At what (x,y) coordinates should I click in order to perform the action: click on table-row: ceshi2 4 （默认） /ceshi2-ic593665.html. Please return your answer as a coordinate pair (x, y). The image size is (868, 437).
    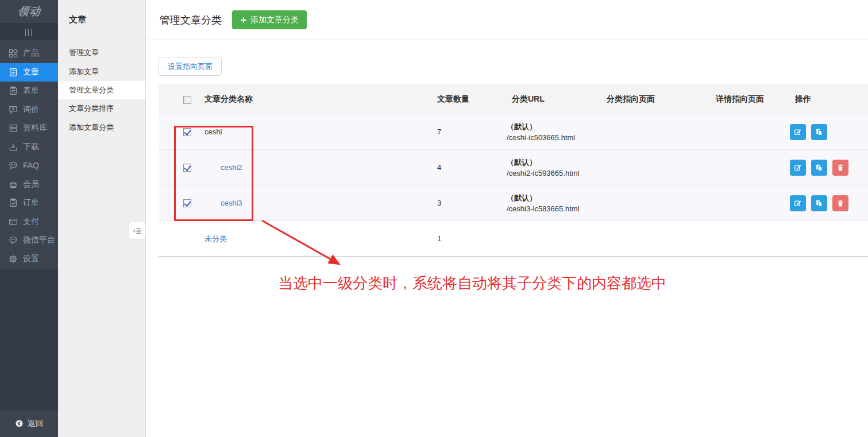
    Looking at the image, I should click on (514, 168).